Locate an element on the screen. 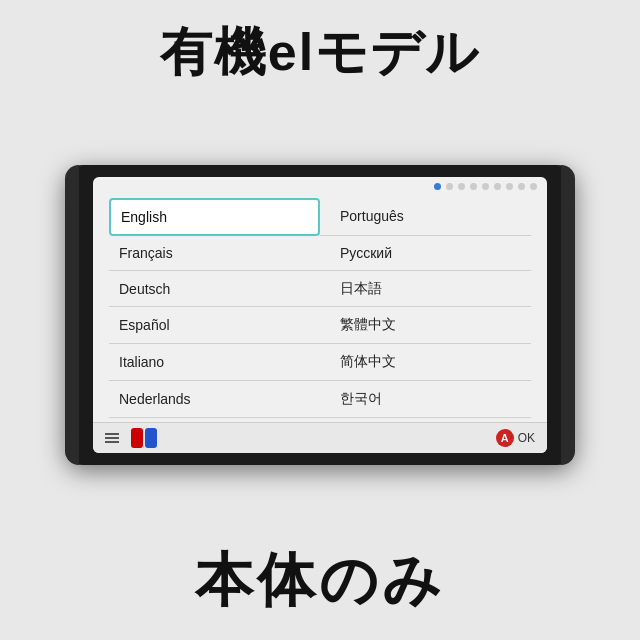 This screenshot has height=640, width=640. menu-lines-icon is located at coordinates (112, 438).